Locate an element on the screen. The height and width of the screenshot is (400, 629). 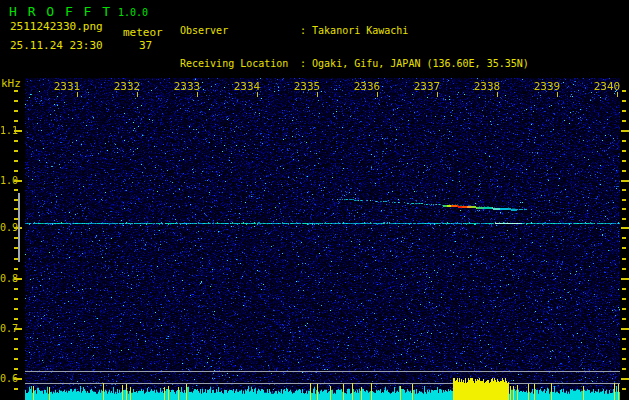
app-version: 1.0.0 is located at coordinates (133, 12).